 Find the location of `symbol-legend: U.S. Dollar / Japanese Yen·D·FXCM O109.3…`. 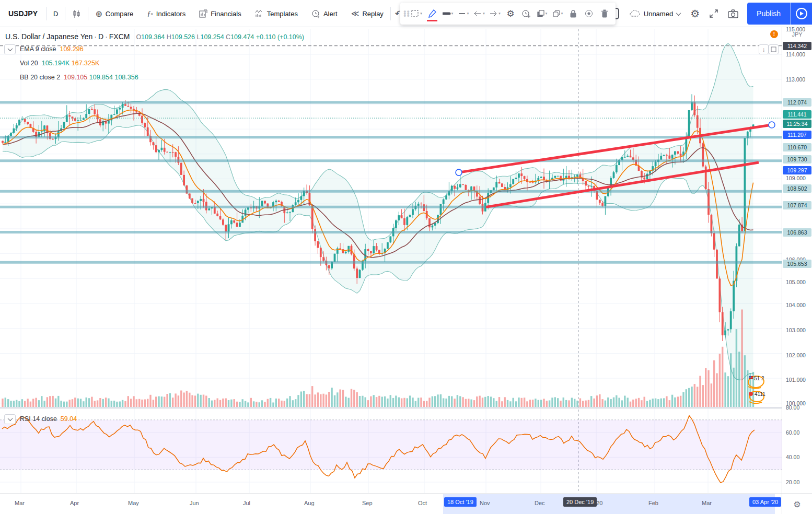

symbol-legend: U.S. Dollar / Japanese Yen·D·FXCM O109.3… is located at coordinates (155, 37).